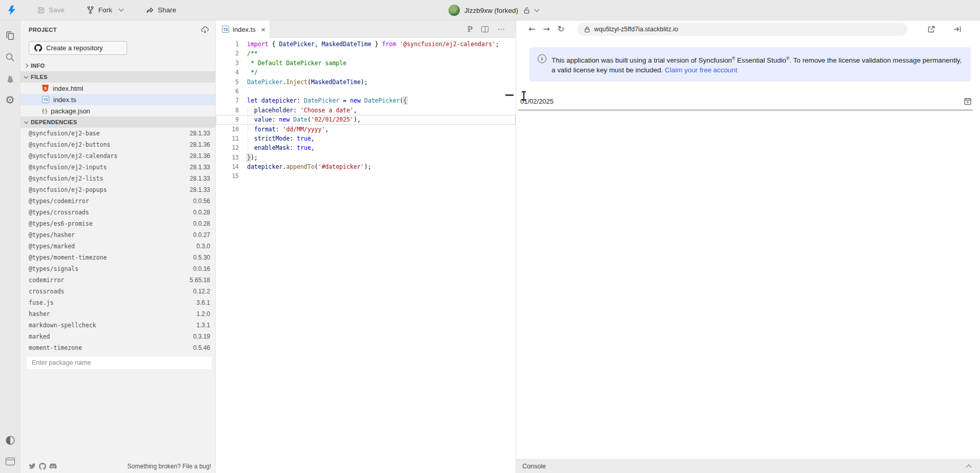 The image size is (980, 473). What do you see at coordinates (366, 91) in the screenshot?
I see `code-line: 6` at bounding box center [366, 91].